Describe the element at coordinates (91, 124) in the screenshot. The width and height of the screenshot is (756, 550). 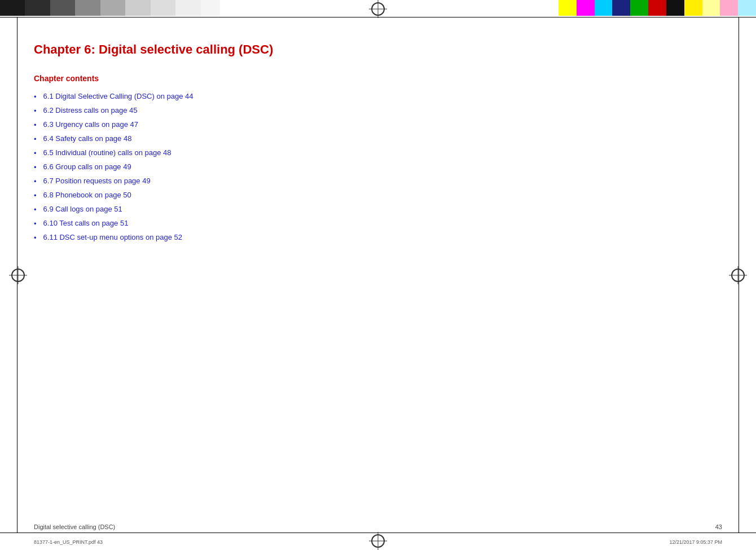
I see `toc-link-6-3: 6.3 Urgency calls on page 47` at that location.